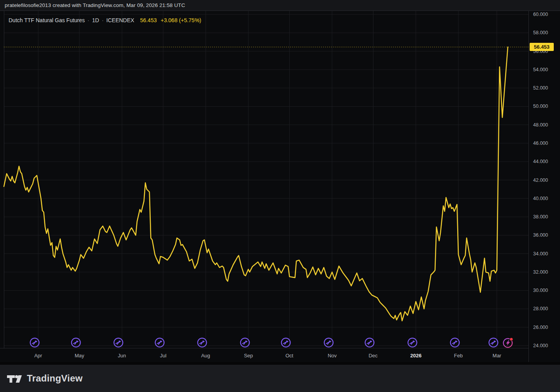 Image resolution: width=560 pixels, height=392 pixels. I want to click on time-scale-label-may: May, so click(79, 356).